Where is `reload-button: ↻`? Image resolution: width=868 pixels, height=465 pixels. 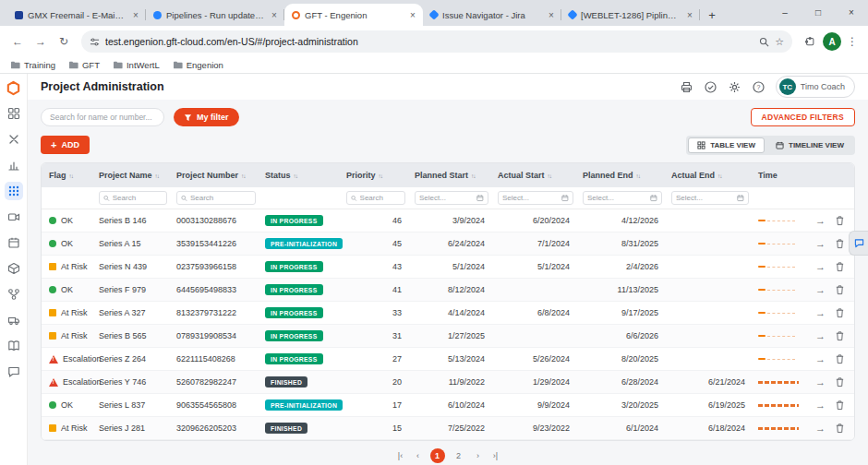 reload-button: ↻ is located at coordinates (64, 42).